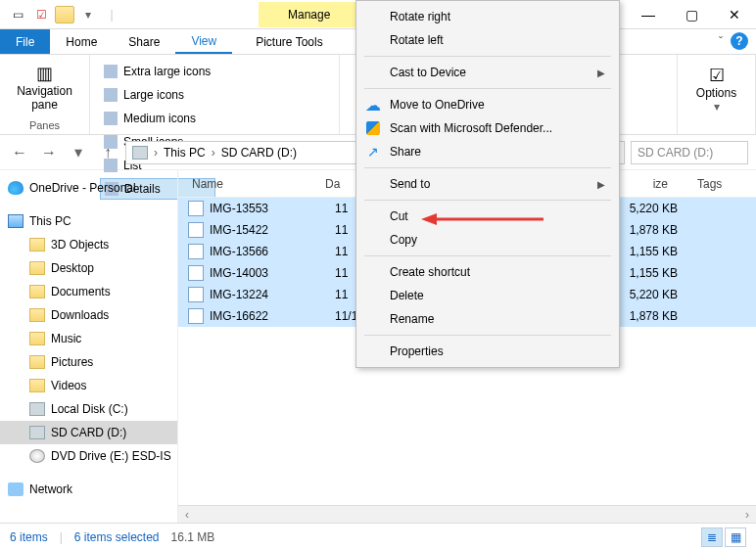  I want to click on file-name: IMG-13566, so click(272, 252).